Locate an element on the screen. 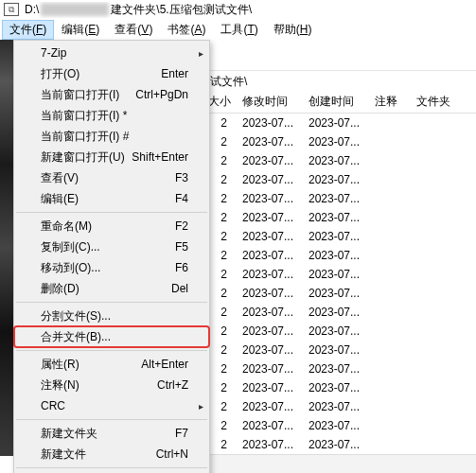 This screenshot has width=476, height=473. menu-entry-label: 新建窗口打开(U) is located at coordinates (83, 157).